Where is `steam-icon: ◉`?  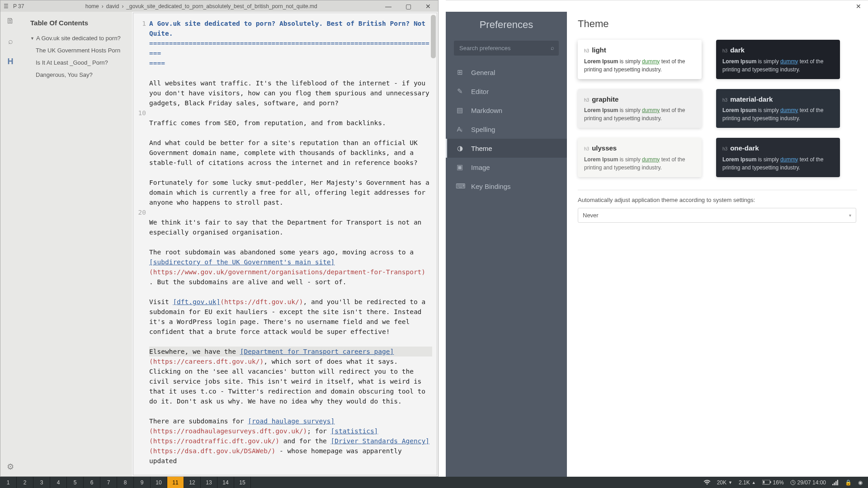 steam-icon: ◉ is located at coordinates (860, 483).